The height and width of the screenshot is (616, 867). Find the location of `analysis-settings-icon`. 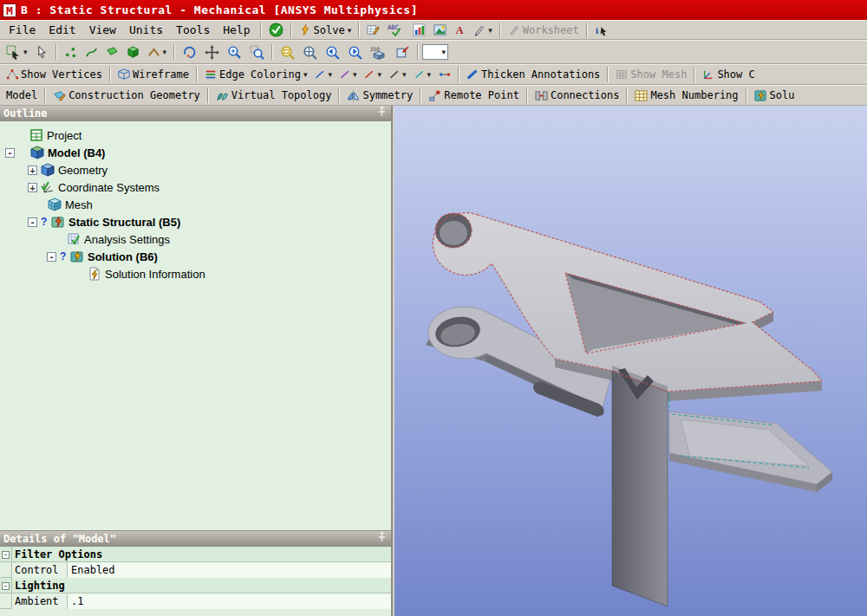

analysis-settings-icon is located at coordinates (74, 239).